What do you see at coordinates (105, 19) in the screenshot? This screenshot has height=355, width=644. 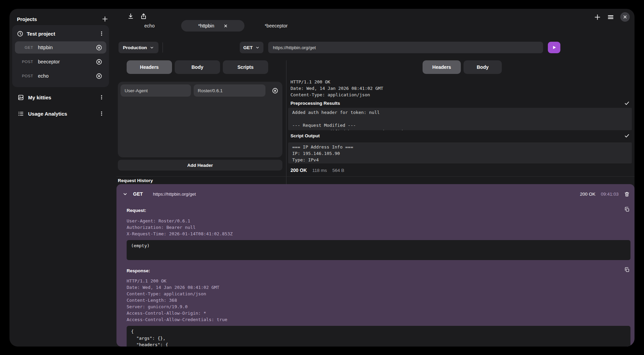 I see `add-project-button` at bounding box center [105, 19].